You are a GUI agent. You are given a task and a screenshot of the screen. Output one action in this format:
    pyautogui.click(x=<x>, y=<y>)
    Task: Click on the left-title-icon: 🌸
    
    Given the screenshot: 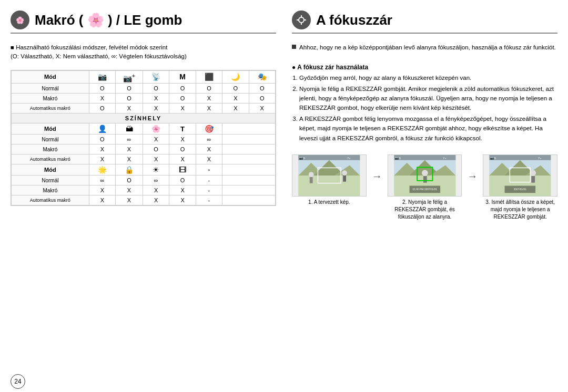 What is the action you would take?
    pyautogui.click(x=20, y=20)
    